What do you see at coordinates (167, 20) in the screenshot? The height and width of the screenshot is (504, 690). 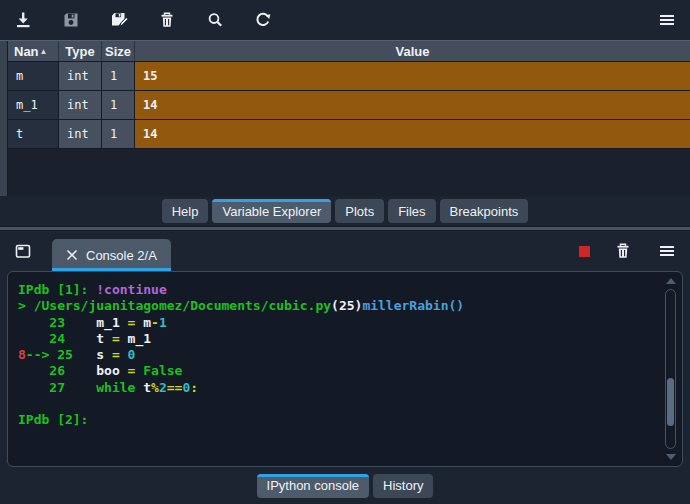 I see `remove-all-variables-icon` at bounding box center [167, 20].